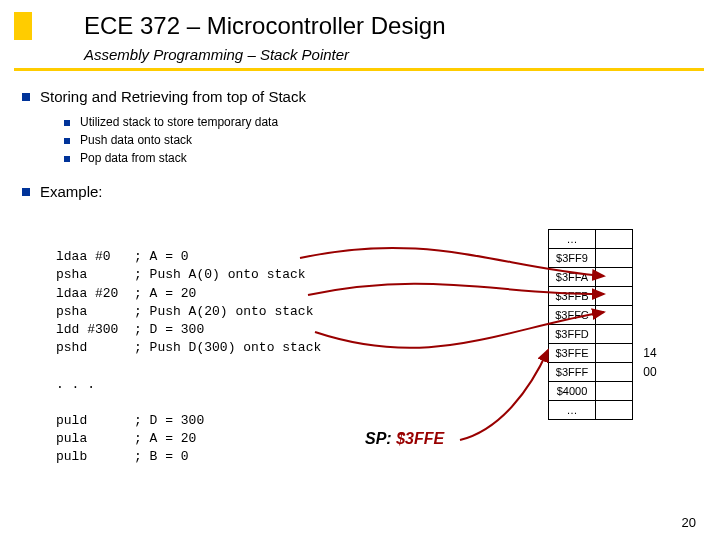  Describe the element at coordinates (72, 192) in the screenshot. I see `bullet-text: Example:` at that location.